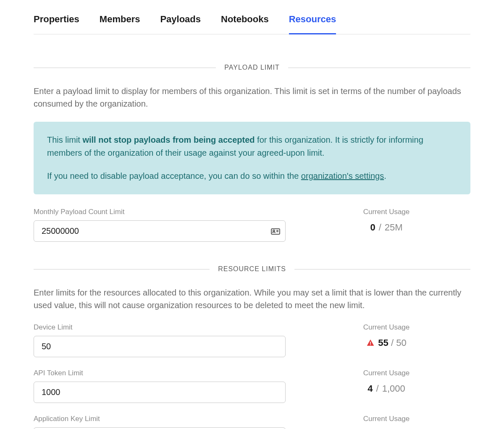 The image size is (504, 429). I want to click on application-key-limit-input, so click(160, 428).